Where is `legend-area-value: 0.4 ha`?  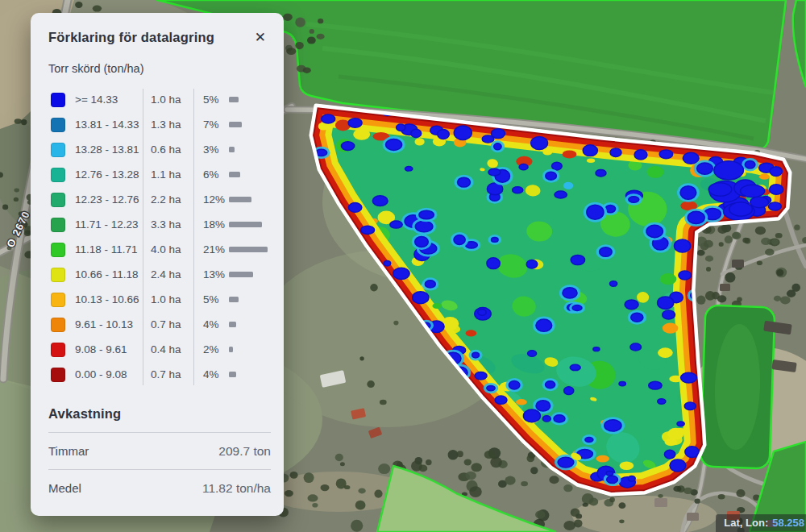
legend-area-value: 0.4 ha is located at coordinates (168, 350).